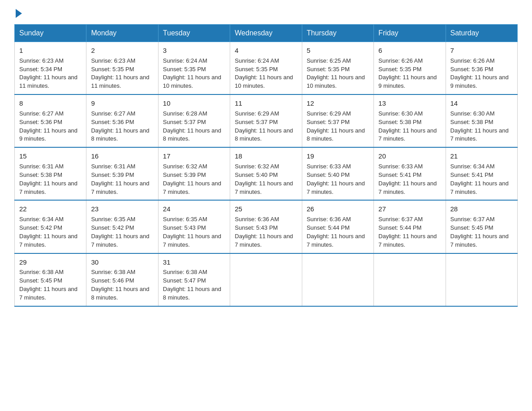 This screenshot has height=411, width=532. Describe the element at coordinates (482, 232) in the screenshot. I see `day-info: Sunrise: 6:37 AMSunset: 5:45 PMDaylight:…` at that location.